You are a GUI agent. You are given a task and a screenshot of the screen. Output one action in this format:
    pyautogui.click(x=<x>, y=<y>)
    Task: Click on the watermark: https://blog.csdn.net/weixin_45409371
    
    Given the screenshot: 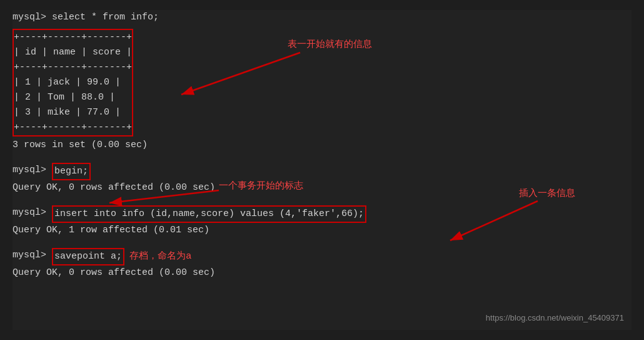 What is the action you would take?
    pyautogui.click(x=555, y=318)
    